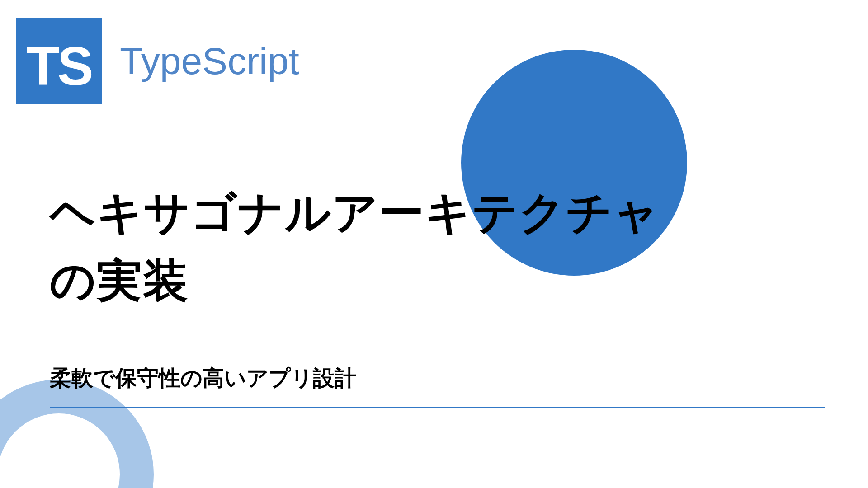 The height and width of the screenshot is (488, 868). What do you see at coordinates (119, 280) in the screenshot?
I see `title-line-2: の実装` at bounding box center [119, 280].